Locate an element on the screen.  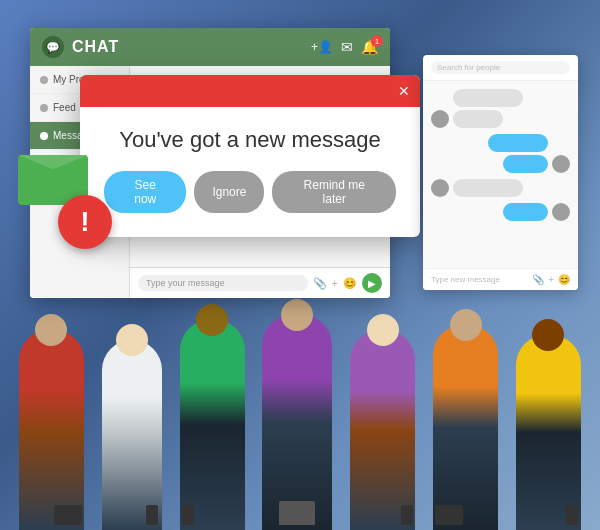
see-now-button: See now is located at coordinates (145, 192).